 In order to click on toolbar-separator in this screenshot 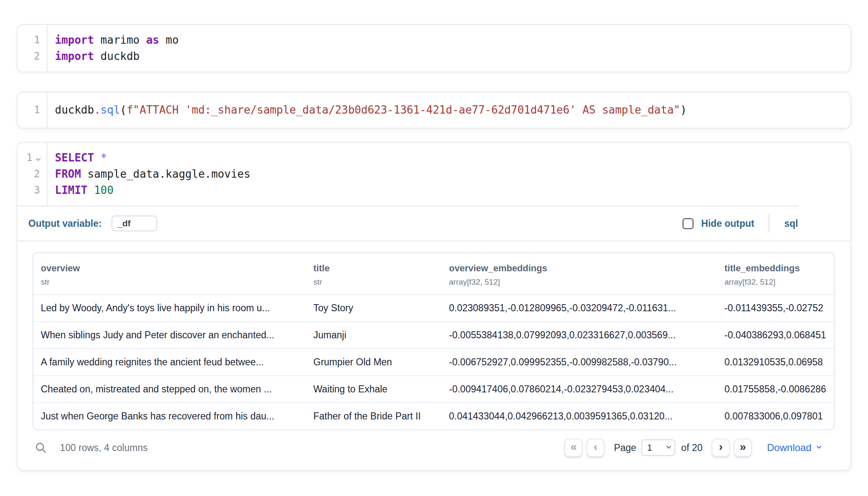, I will do `click(769, 223)`.